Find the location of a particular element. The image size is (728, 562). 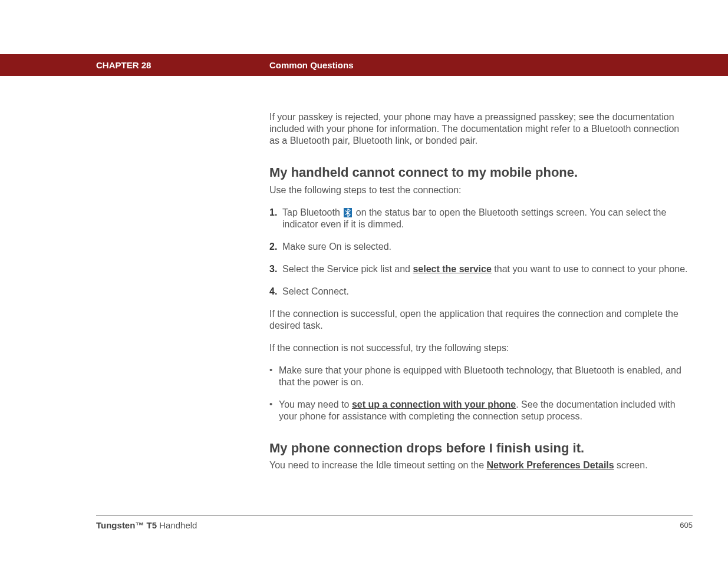

h2-after: screen. is located at coordinates (631, 465).